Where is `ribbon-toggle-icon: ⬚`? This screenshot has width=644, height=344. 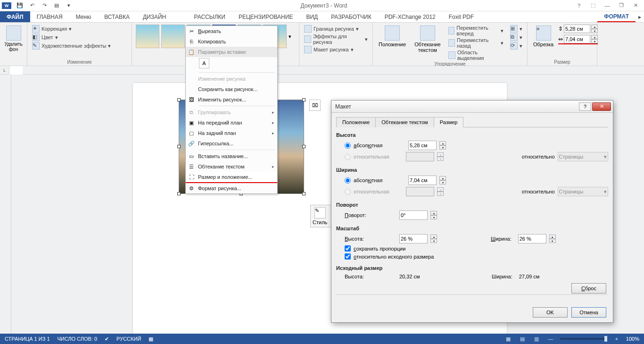 ribbon-toggle-icon: ⬚ is located at coordinates (593, 6).